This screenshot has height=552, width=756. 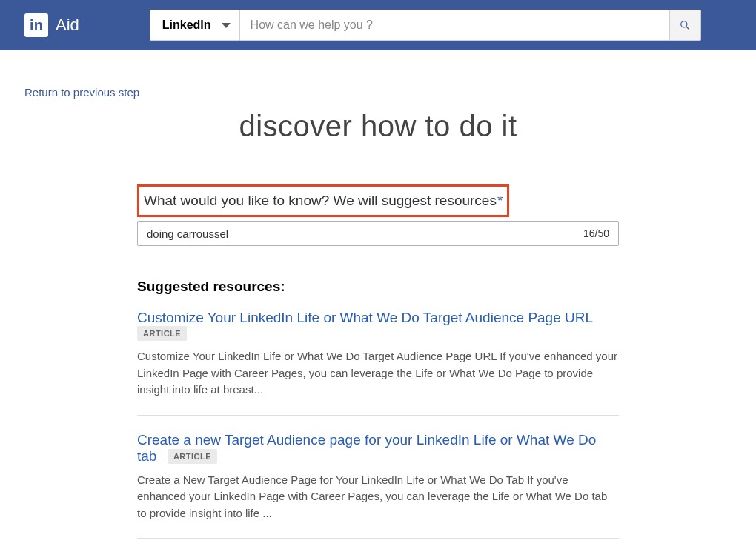 What do you see at coordinates (378, 448) in the screenshot?
I see `result-title-row: Create a new Target Audience page for yo…` at bounding box center [378, 448].